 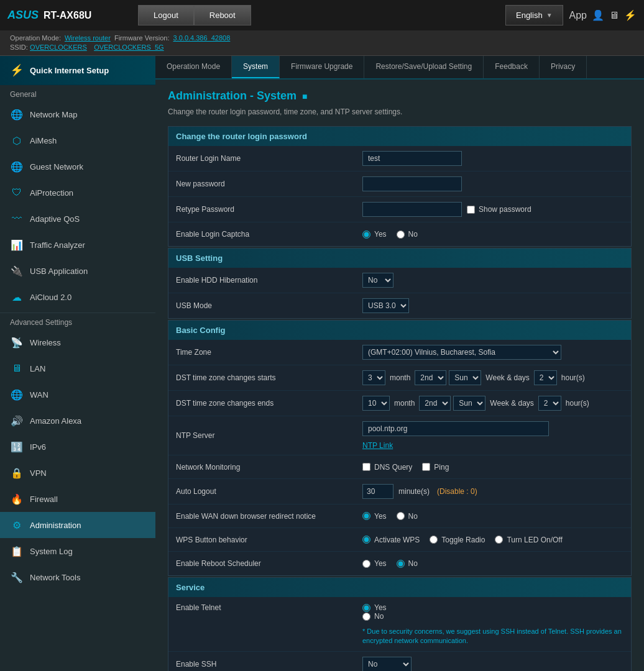 What do you see at coordinates (17, 271) in the screenshot?
I see `usb-application-icon: 🔌` at bounding box center [17, 271].